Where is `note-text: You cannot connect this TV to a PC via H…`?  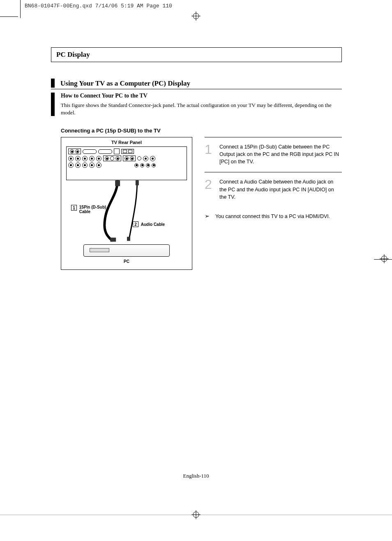 note-text: You cannot connect this TV to a PC via H… is located at coordinates (273, 217).